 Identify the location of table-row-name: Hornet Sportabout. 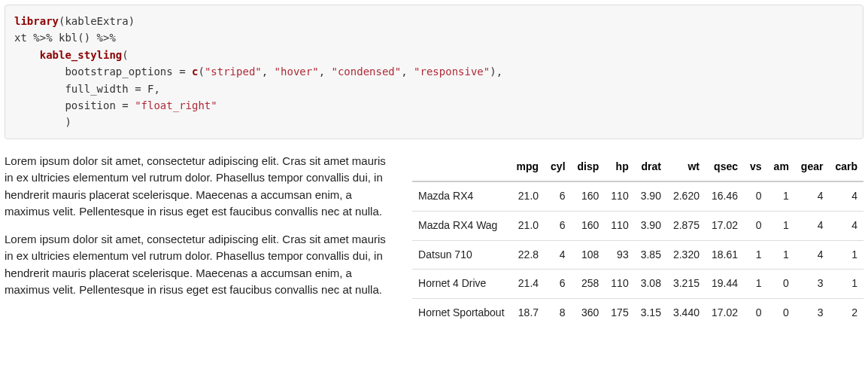
(461, 312).